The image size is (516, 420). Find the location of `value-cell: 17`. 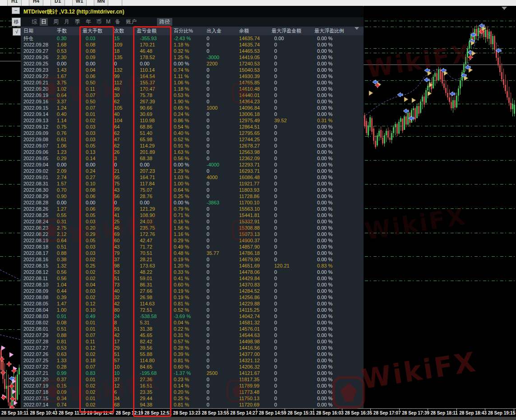

value-cell: 17 is located at coordinates (117, 342).